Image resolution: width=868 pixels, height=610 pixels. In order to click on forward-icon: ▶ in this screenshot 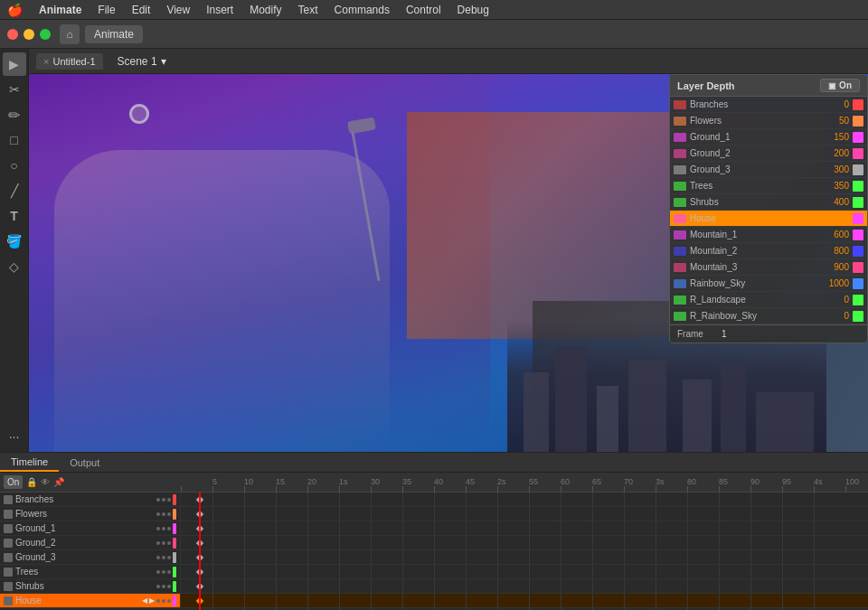, I will do `click(152, 600)`.